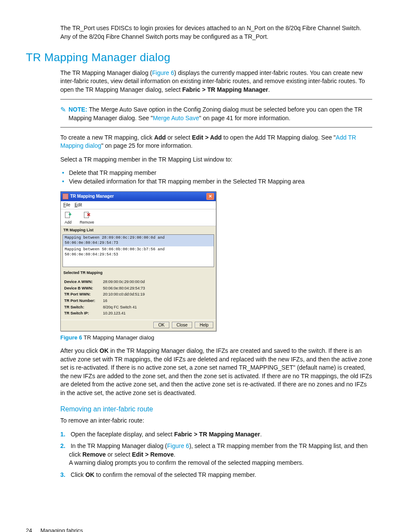 This screenshot has height=532, width=411. I want to click on body-paragraph: To remove an inter-fabric route:, so click(216, 421).